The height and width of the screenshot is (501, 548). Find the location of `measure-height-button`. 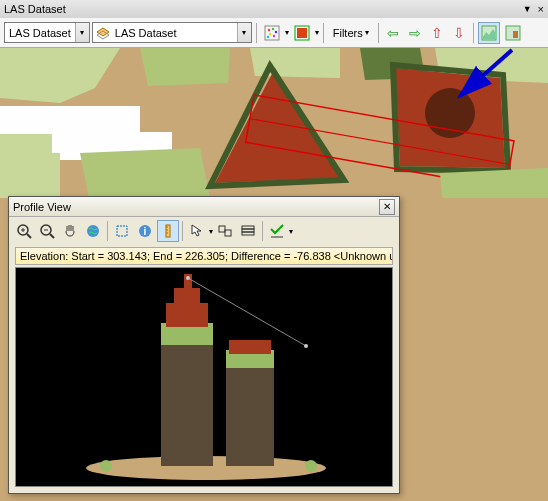

measure-height-button is located at coordinates (168, 231).